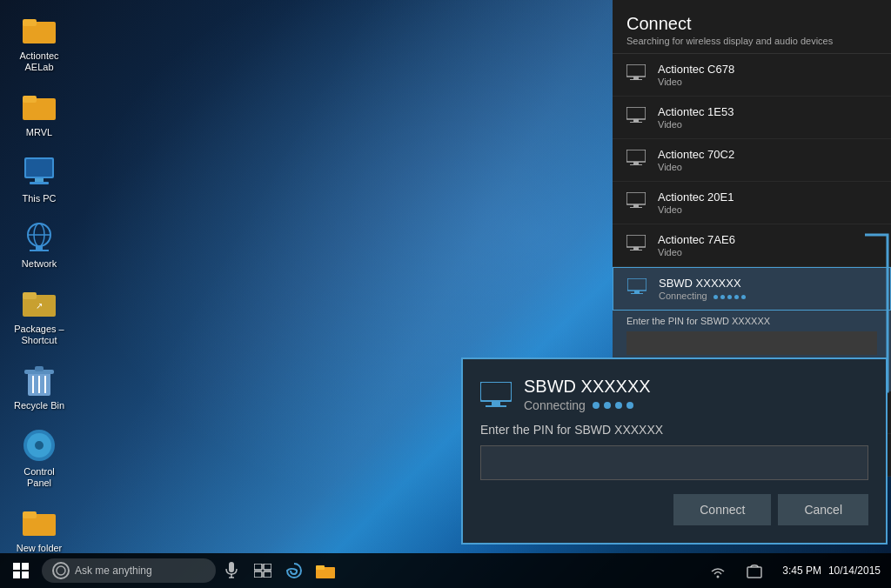 The height and width of the screenshot is (588, 891). I want to click on monitor-icon-70c2, so click(637, 158).